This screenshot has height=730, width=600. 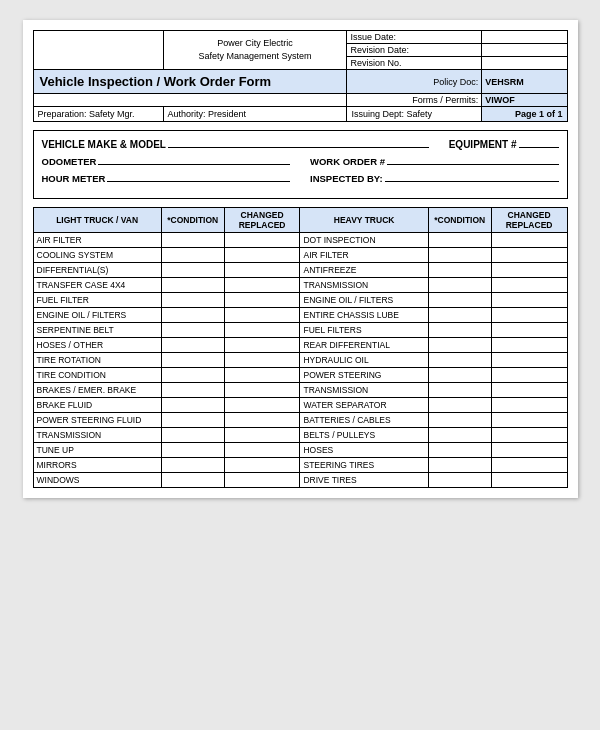 I want to click on ht-item: FUEL FILTERS, so click(x=364, y=330).